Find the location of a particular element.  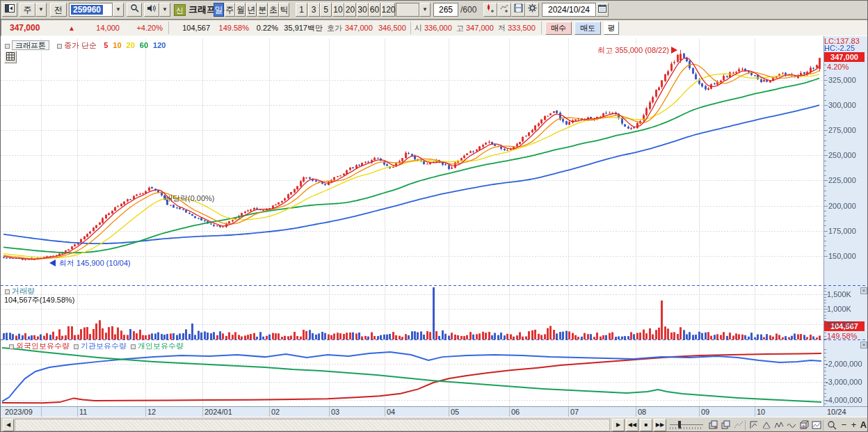

buy-button: 매수 is located at coordinates (558, 28).